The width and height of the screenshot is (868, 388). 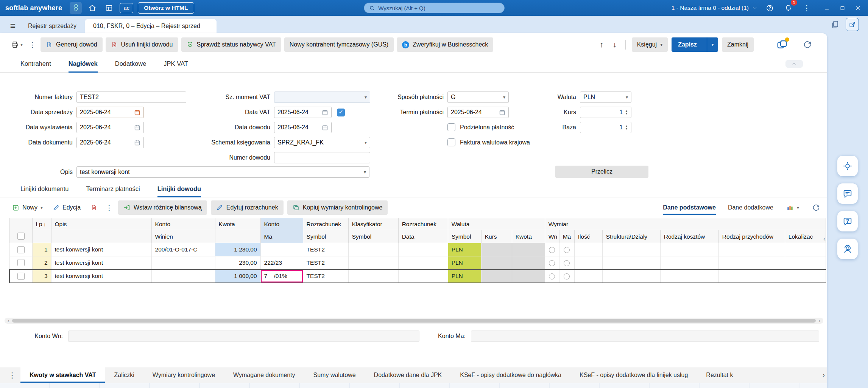 I want to click on help-chat-icon, so click(x=848, y=221).